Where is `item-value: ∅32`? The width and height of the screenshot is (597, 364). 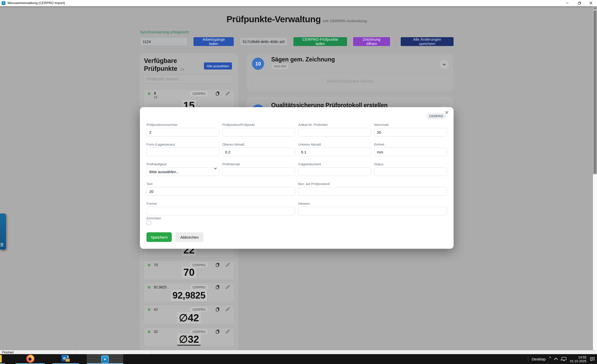 item-value: ∅32 is located at coordinates (189, 340).